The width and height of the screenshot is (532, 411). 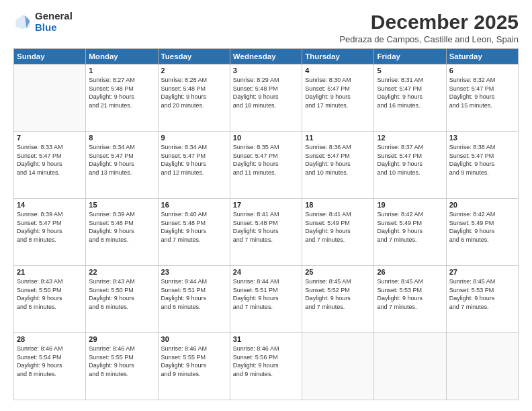 What do you see at coordinates (339, 56) in the screenshot?
I see `col-thursday: Thursday` at bounding box center [339, 56].